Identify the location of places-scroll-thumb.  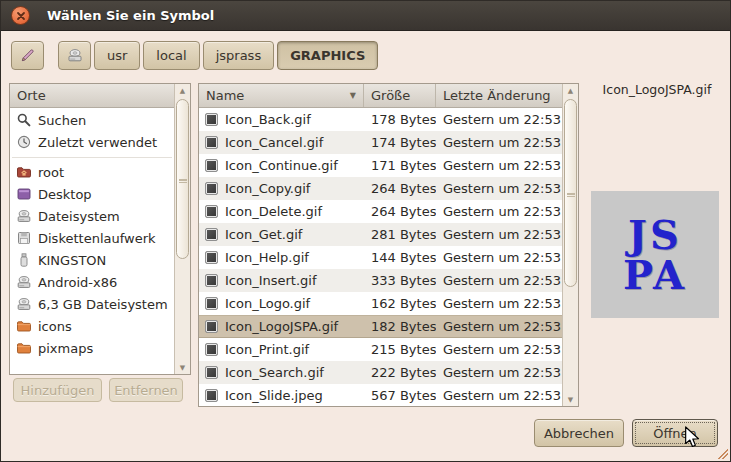
(182, 179).